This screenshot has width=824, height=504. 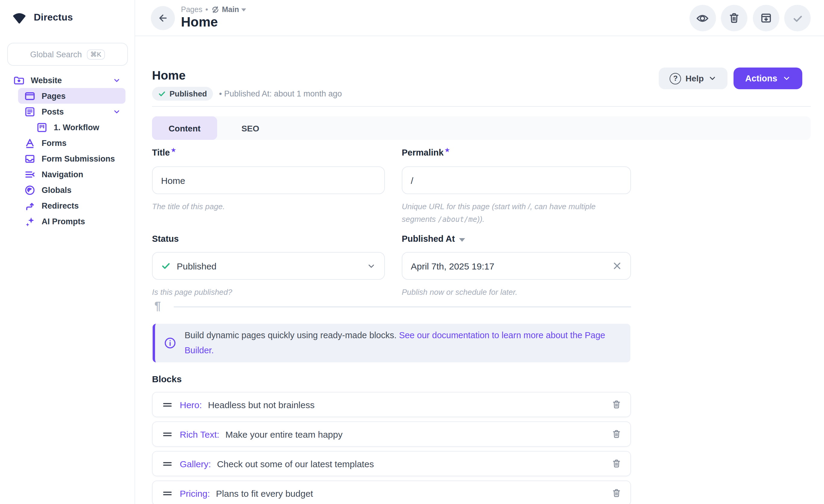 What do you see at coordinates (768, 78) in the screenshot?
I see `actions-button: Actions` at bounding box center [768, 78].